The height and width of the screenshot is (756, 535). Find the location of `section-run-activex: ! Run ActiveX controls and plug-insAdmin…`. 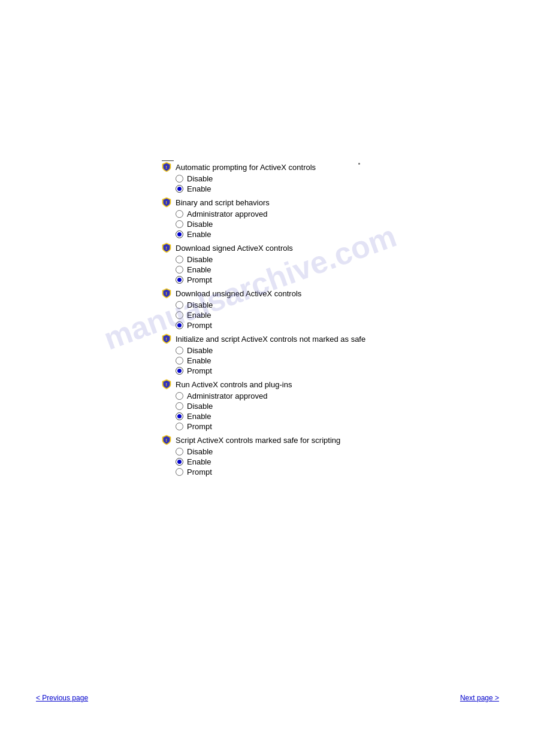

section-run-activex: ! Run ActiveX controls and plug-insAdmin… is located at coordinates (282, 405).